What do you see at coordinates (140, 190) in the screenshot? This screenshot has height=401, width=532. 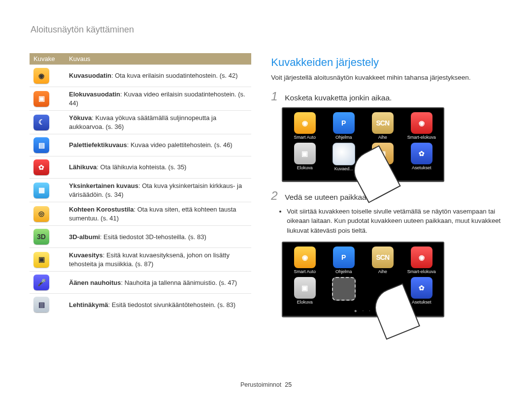 I see `table-row: ▦Yksinkertainen kuvaus: Ota kuva yksinke…` at bounding box center [140, 190].